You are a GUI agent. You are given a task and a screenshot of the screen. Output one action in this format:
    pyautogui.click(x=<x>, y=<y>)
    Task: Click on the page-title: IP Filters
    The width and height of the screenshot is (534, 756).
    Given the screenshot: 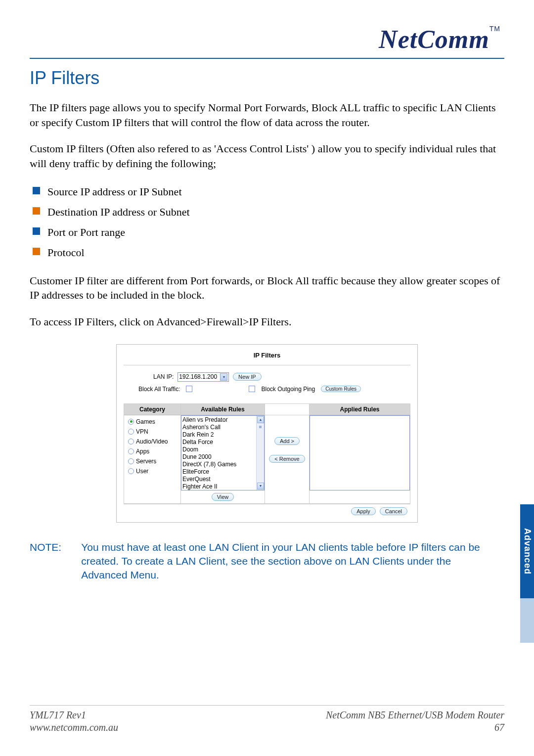 What is the action you would take?
    pyautogui.click(x=267, y=78)
    